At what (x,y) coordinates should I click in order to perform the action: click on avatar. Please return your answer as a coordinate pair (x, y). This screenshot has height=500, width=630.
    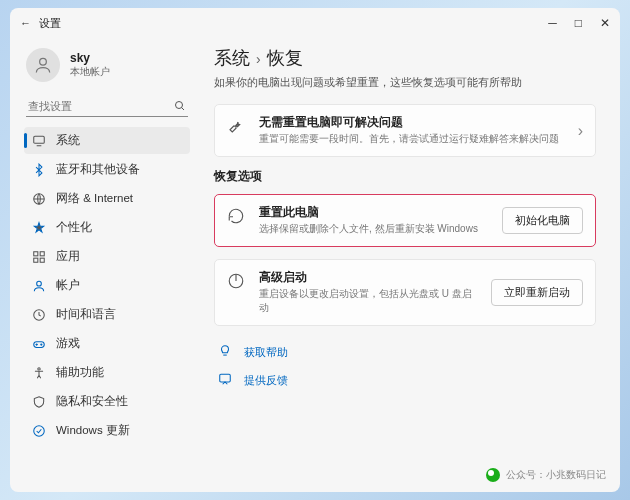
    Looking at the image, I should click on (43, 65).